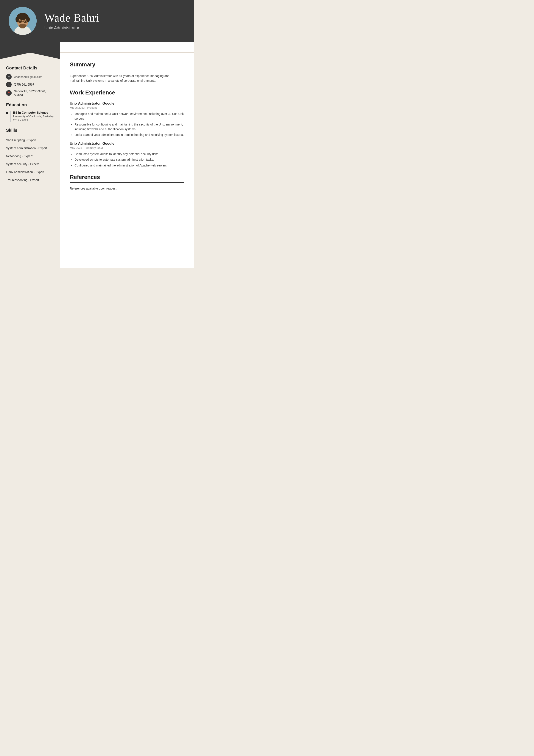 This screenshot has width=534, height=756. What do you see at coordinates (9, 77) in the screenshot?
I see `email-icon: ✉` at bounding box center [9, 77].